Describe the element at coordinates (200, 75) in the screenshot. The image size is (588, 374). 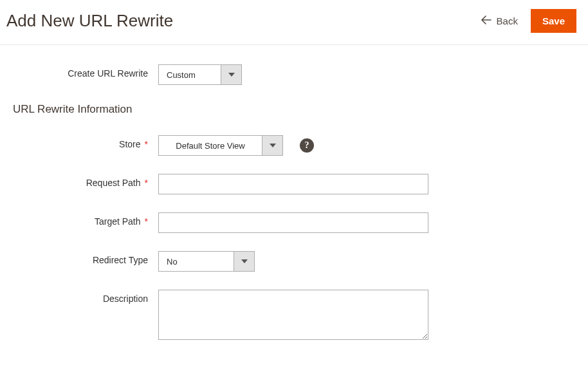
I see `create-url-rewrite-select: Custom` at that location.